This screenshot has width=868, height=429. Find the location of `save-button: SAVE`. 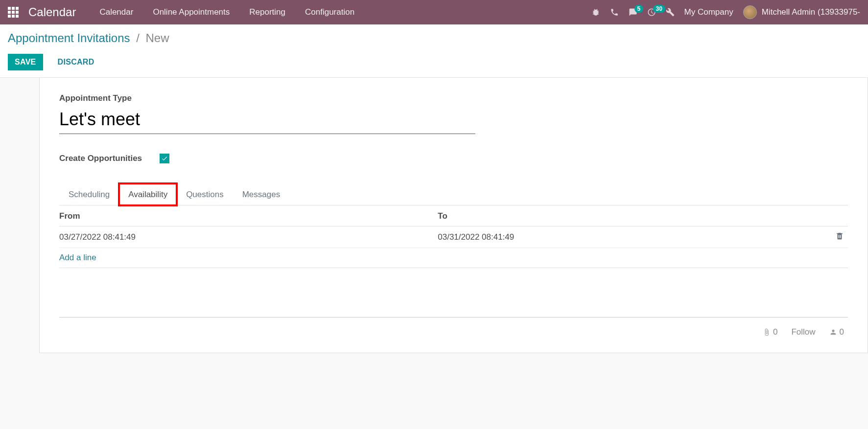

save-button: SAVE is located at coordinates (25, 62).